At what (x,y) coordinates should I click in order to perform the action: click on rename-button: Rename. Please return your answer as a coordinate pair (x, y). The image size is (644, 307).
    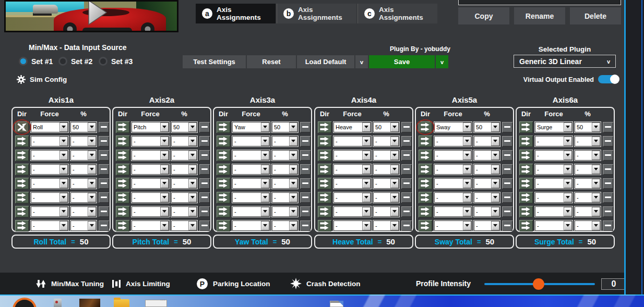
    Looking at the image, I should click on (540, 16).